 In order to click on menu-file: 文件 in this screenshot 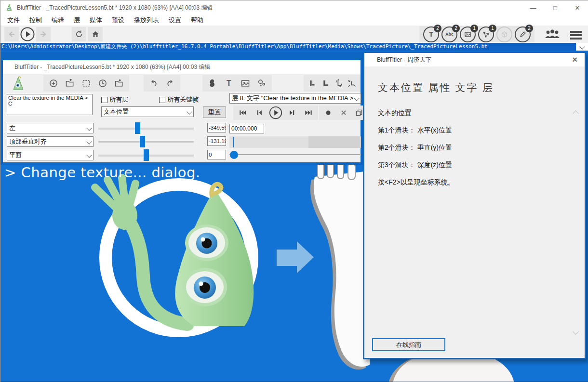, I will do `click(13, 20)`.